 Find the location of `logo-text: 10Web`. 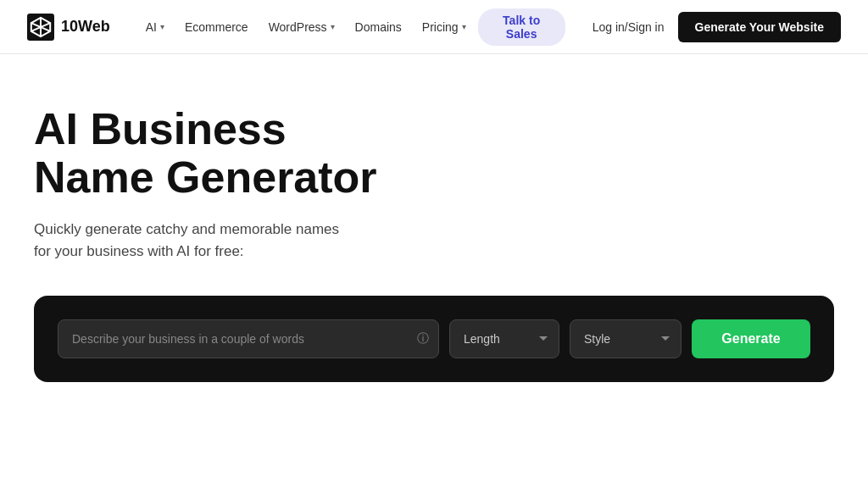

logo-text: 10Web is located at coordinates (86, 27).